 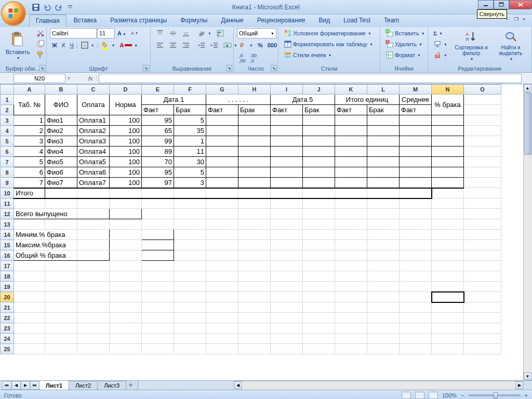 What do you see at coordinates (501, 5) in the screenshot?
I see `window-maximize-button` at bounding box center [501, 5].